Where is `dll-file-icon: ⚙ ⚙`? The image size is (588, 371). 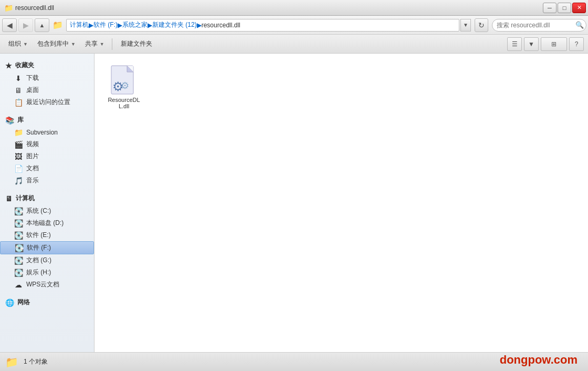 dll-file-icon: ⚙ ⚙ is located at coordinates (124, 80).